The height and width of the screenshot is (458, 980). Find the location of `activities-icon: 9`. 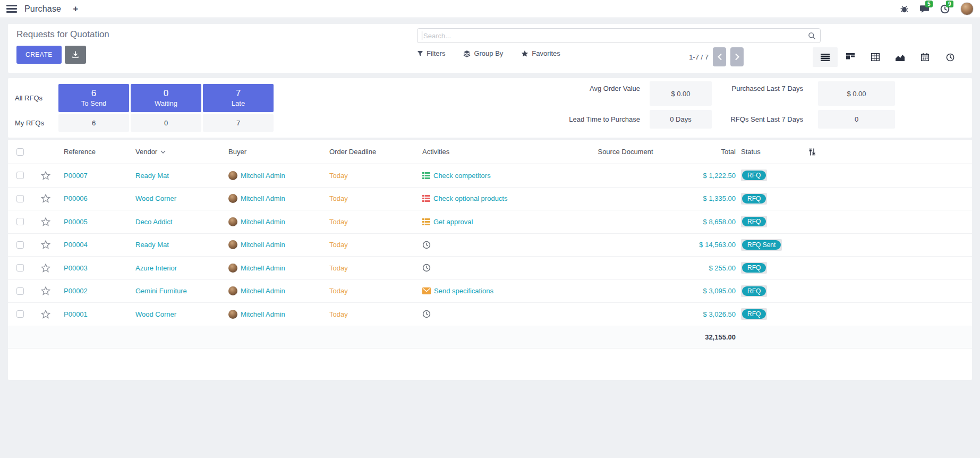

activities-icon: 9 is located at coordinates (945, 9).